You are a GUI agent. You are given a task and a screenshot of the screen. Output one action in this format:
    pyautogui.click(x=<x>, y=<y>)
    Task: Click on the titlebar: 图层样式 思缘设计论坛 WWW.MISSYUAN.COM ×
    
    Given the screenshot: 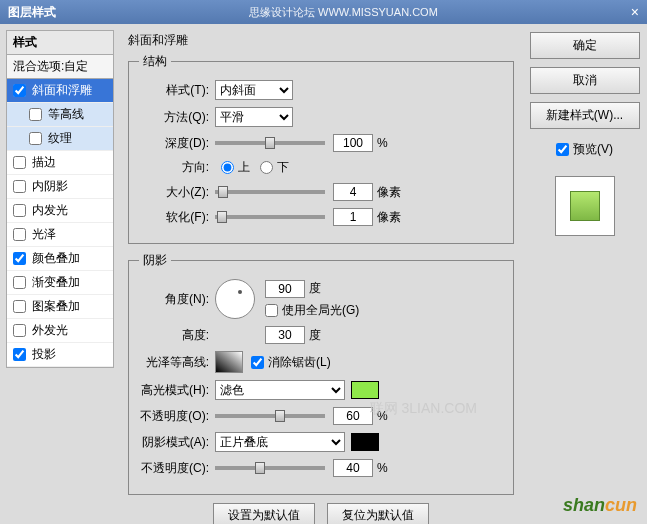 What is the action you would take?
    pyautogui.click(x=324, y=12)
    